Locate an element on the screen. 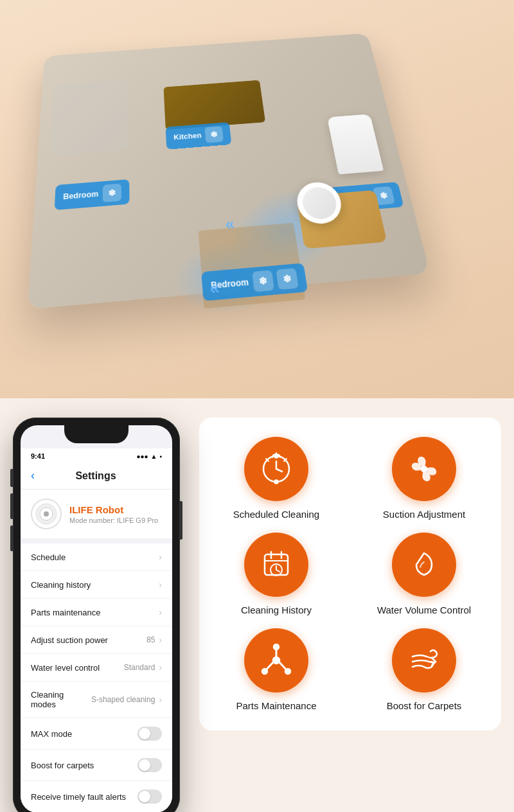  bedroom-bottom-icon: ❄ is located at coordinates (263, 281).